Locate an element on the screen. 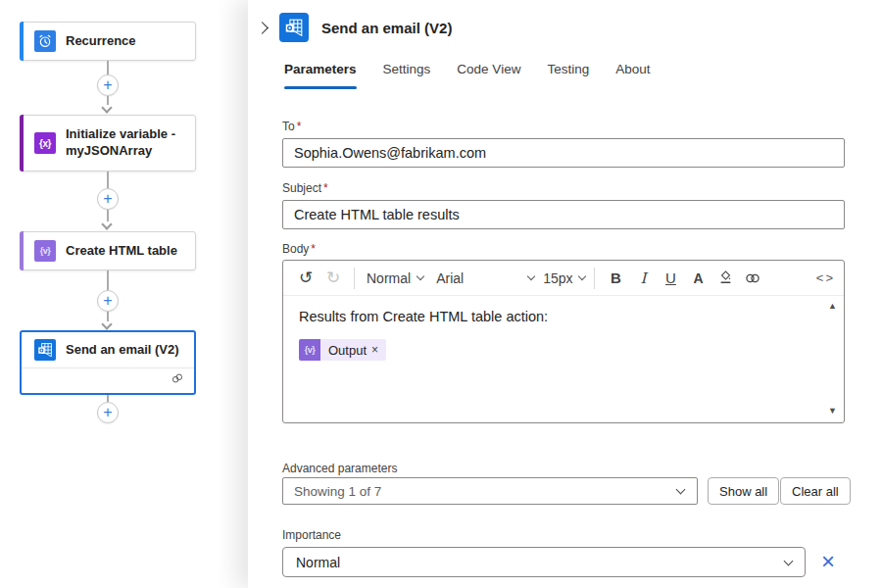 This screenshot has width=882, height=588. flow-node-recurrence: Recurrence is located at coordinates (108, 41).